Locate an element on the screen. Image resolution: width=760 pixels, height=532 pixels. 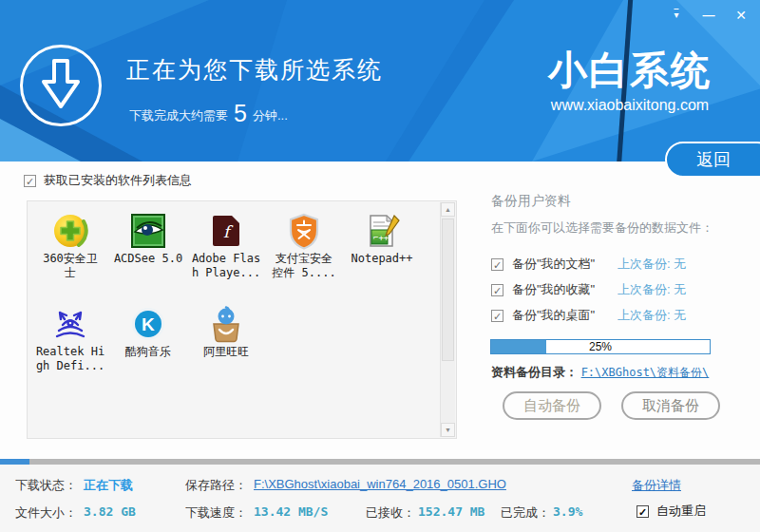
backup-row-favorites: ✓ 备份"我的收藏" 上次备份: 无 is located at coordinates (589, 290).